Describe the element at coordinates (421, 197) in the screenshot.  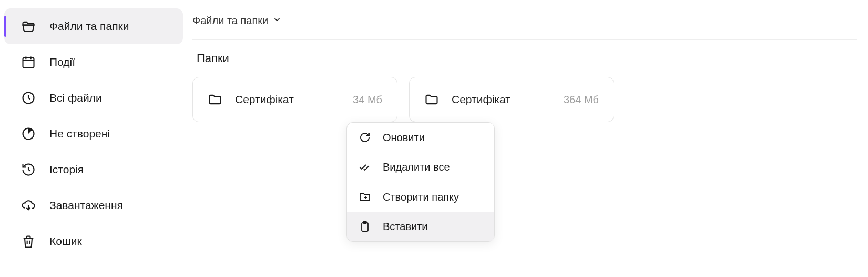
I see `context-menu-create-folder: Створити папку` at that location.